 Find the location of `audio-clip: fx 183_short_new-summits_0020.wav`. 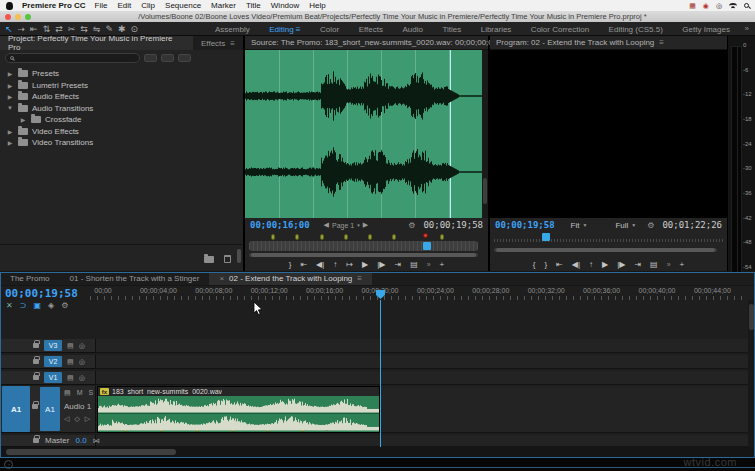

audio-clip: fx 183_short_new-summits_0020.wav is located at coordinates (238, 410).